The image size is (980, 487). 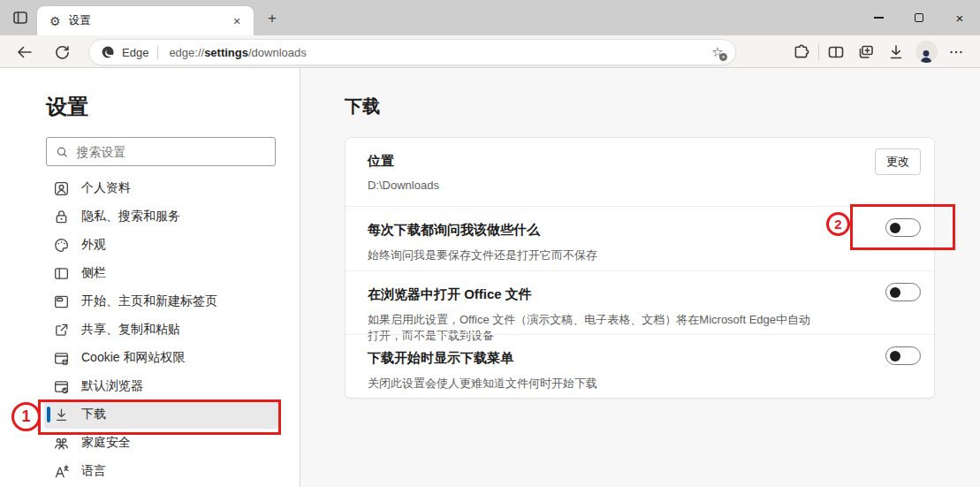 I want to click on downloads-button, so click(x=896, y=52).